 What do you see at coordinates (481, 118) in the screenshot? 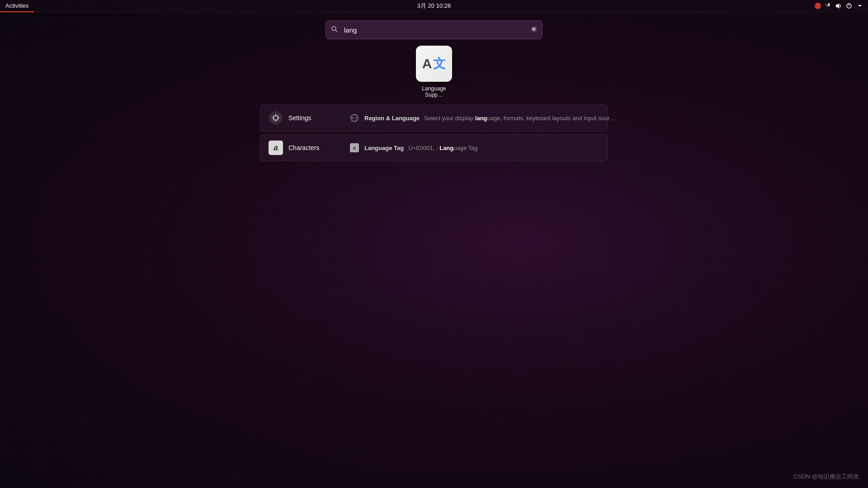
I see `desc-highlight: lang` at bounding box center [481, 118].